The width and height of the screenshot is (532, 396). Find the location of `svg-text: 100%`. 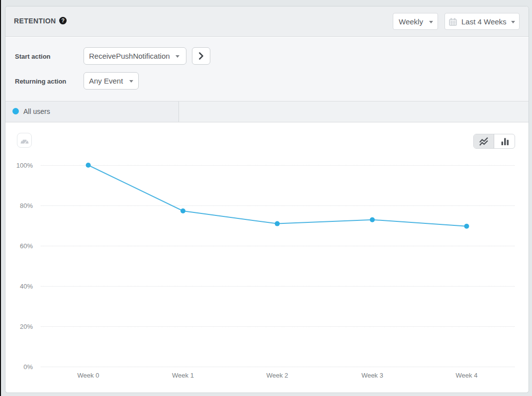

svg-text: 100% is located at coordinates (25, 165).